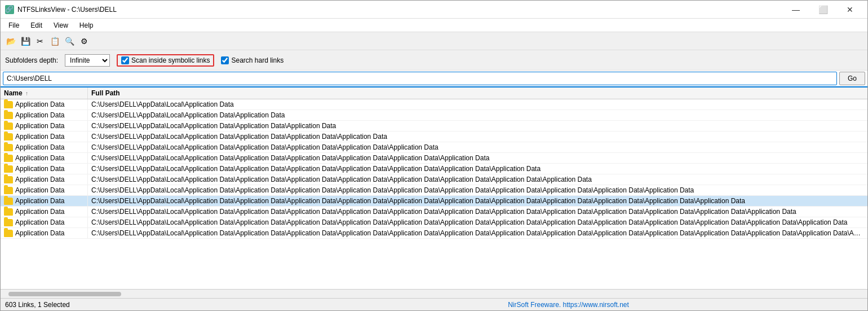  Describe the element at coordinates (61, 25) in the screenshot. I see `menu-view: View` at that location.